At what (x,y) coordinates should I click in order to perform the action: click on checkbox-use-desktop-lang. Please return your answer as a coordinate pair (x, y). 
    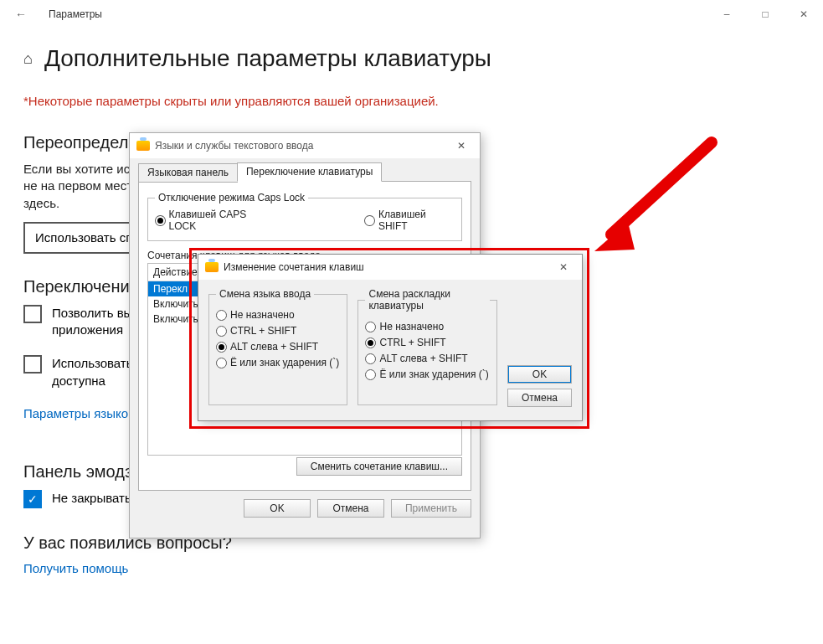
    Looking at the image, I should click on (33, 364).